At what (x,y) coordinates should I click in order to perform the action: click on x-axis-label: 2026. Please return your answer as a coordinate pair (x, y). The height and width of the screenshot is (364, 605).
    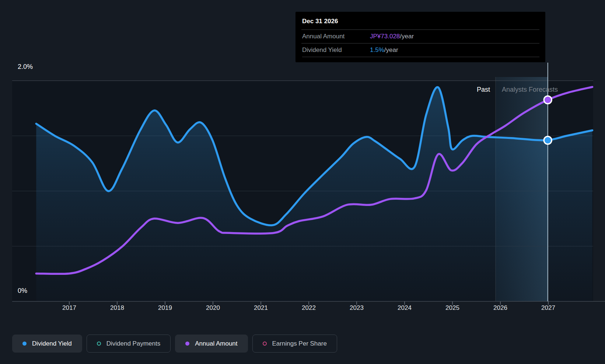
    Looking at the image, I should click on (500, 308).